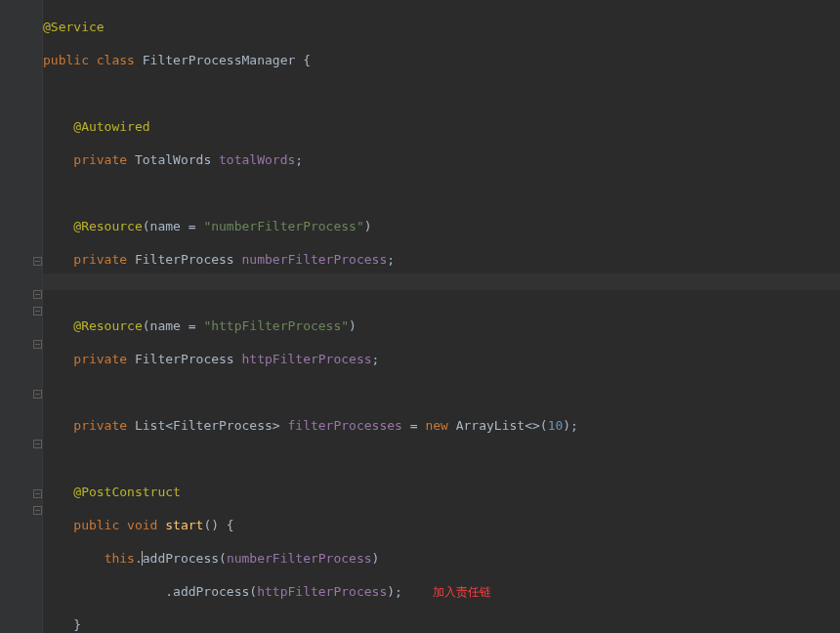 The image size is (840, 633). Describe the element at coordinates (150, 426) in the screenshot. I see `type: List` at that location.